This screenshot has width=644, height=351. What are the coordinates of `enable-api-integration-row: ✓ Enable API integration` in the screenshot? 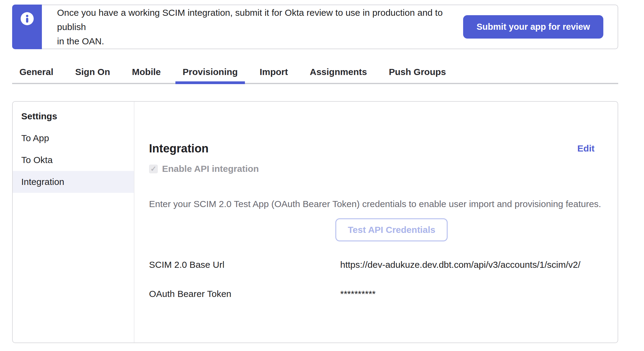 It's located at (376, 169).